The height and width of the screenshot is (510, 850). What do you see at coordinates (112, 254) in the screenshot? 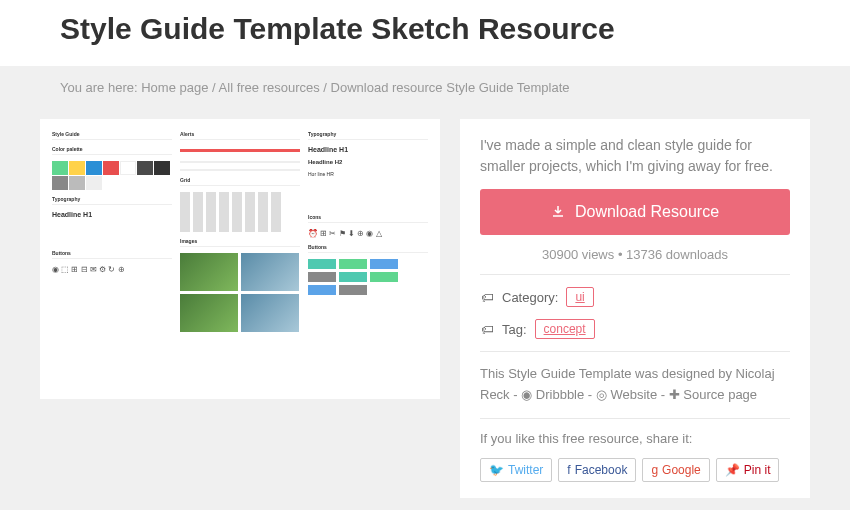
I see `preview-buttons-label: Buttons` at bounding box center [112, 254].